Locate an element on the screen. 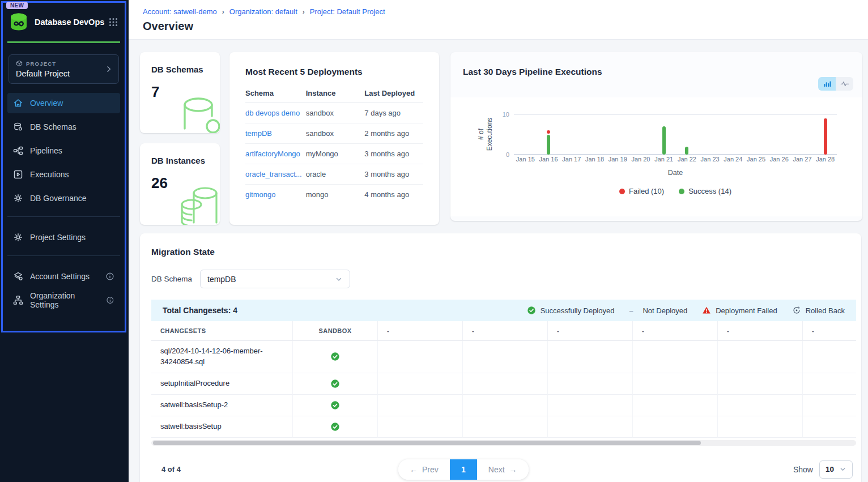  deployments-col-header: Instance is located at coordinates (335, 93).